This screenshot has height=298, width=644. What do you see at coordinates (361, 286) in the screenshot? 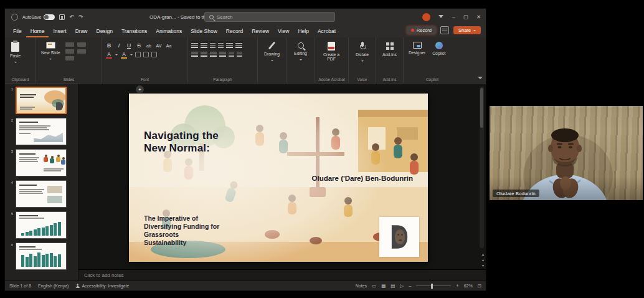
I see `notes-button: Notes` at bounding box center [361, 286].